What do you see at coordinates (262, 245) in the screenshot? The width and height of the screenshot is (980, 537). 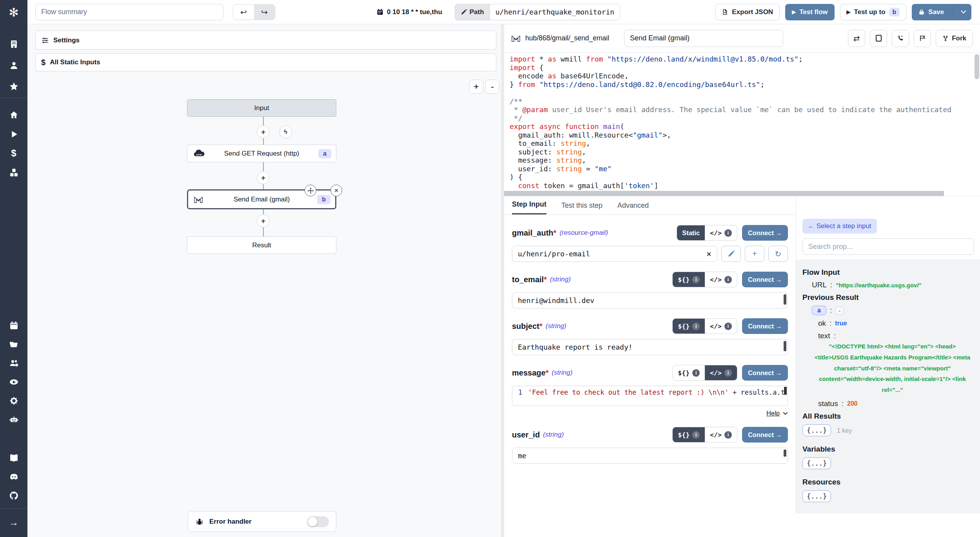 I see `flow-node-result: Result` at bounding box center [262, 245].